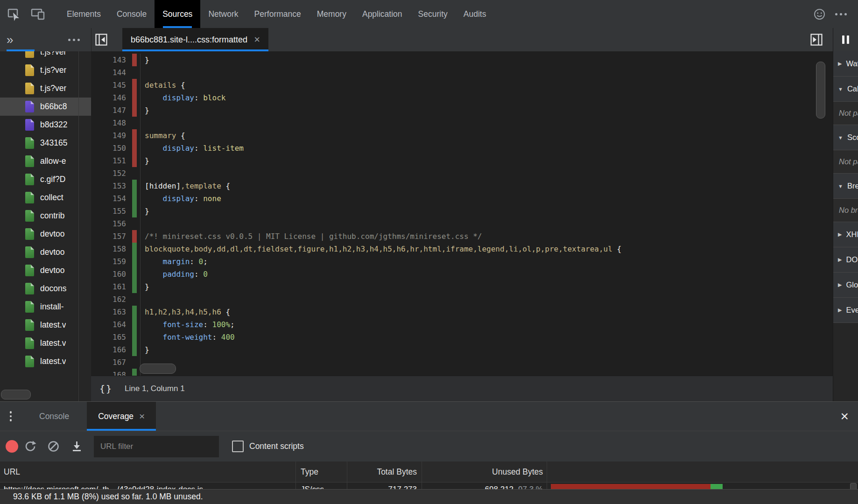 The image size is (858, 504). I want to click on navigator-horizontal-scrollbar, so click(16, 395).